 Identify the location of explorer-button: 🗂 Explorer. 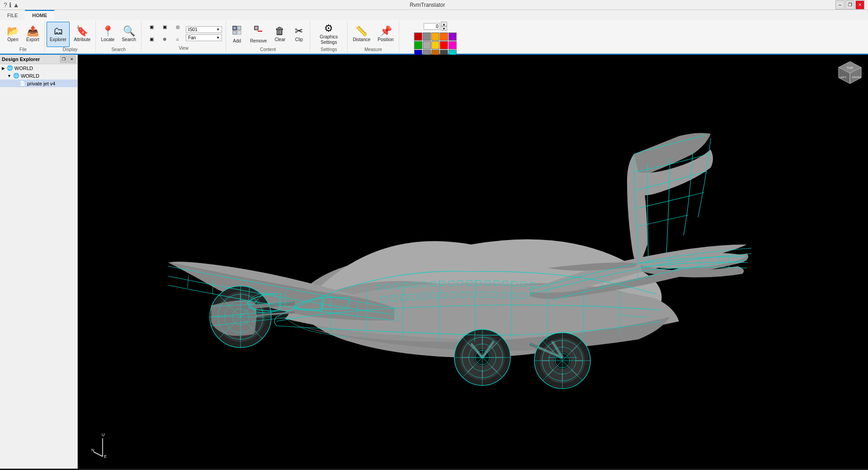
(58, 34).